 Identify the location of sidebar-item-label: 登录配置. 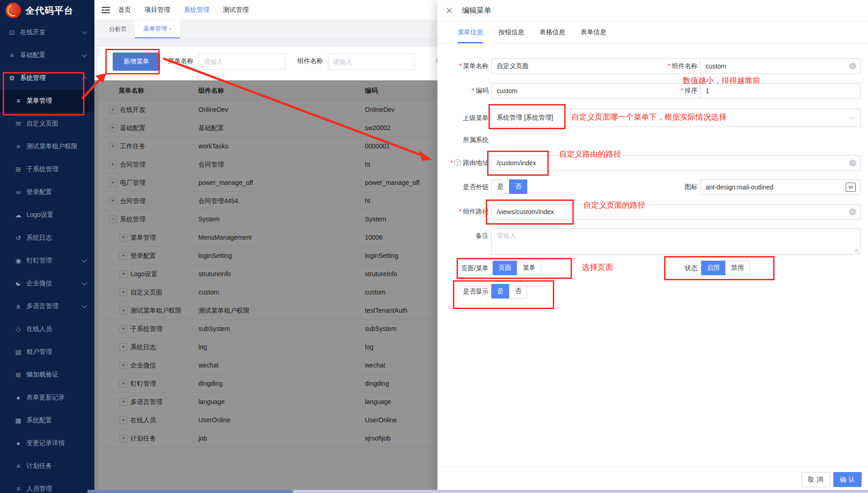
(39, 192).